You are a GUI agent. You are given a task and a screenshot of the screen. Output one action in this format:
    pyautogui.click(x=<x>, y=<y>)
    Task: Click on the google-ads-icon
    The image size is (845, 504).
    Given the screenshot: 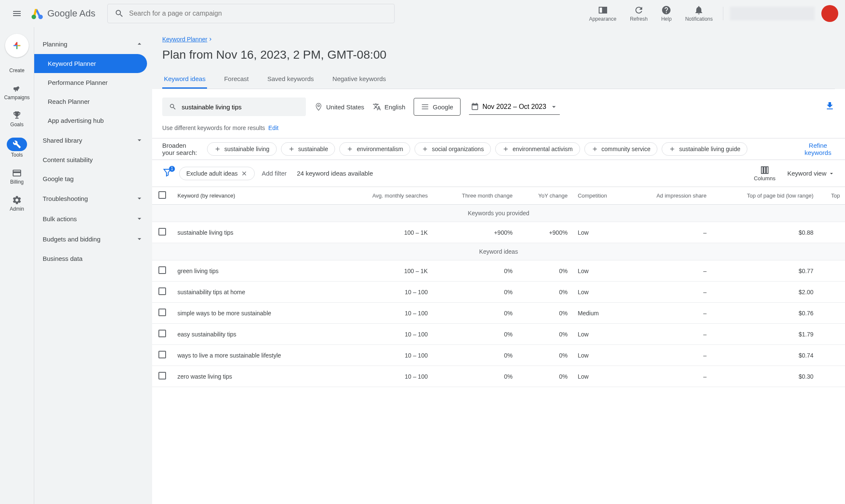 What is the action you would take?
    pyautogui.click(x=37, y=14)
    